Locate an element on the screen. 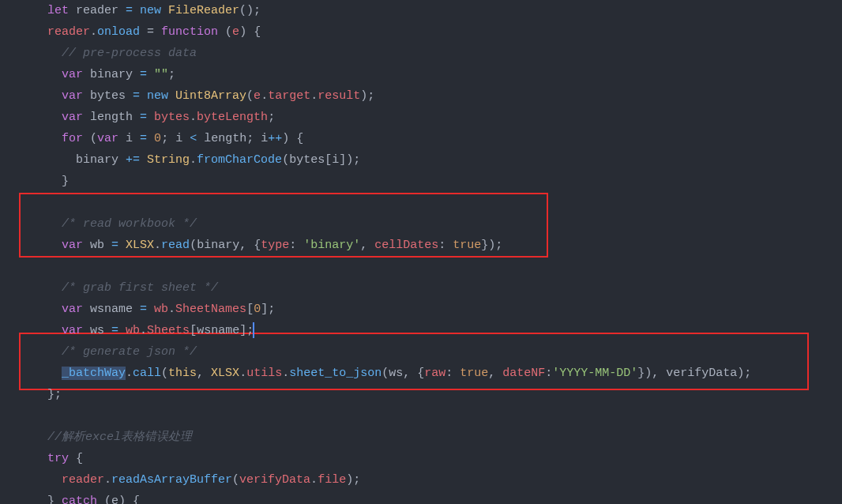  code-line: var wsname = wb.SheetNames[0]; is located at coordinates (438, 310).